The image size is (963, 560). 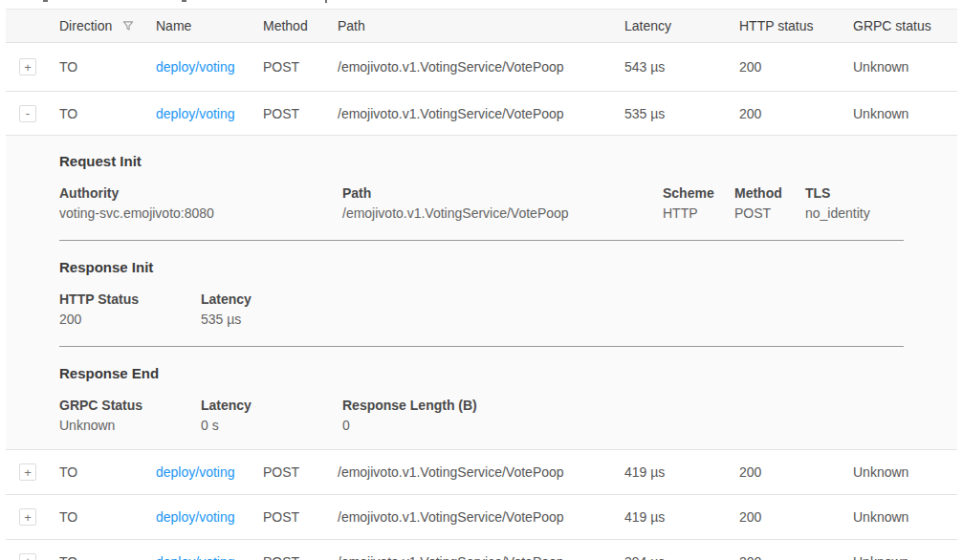 I want to click on column-header-path: Path, so click(x=481, y=26).